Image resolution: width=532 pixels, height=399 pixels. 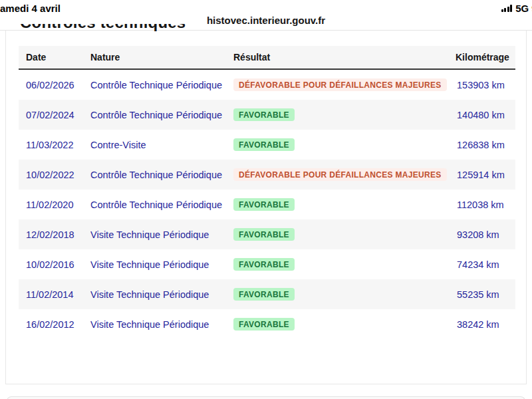 I want to click on date-cell: 10/02/2016, so click(x=59, y=265).